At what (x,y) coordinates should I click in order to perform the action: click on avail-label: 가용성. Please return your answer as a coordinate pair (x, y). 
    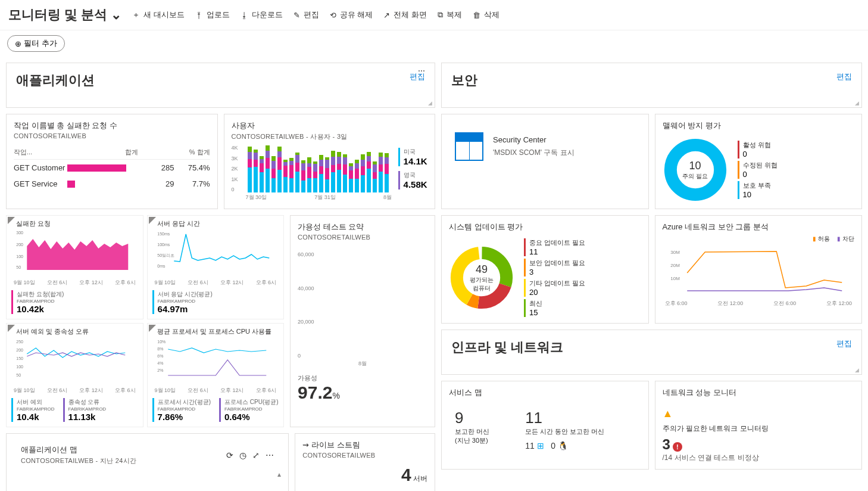
    Looking at the image, I should click on (363, 378).